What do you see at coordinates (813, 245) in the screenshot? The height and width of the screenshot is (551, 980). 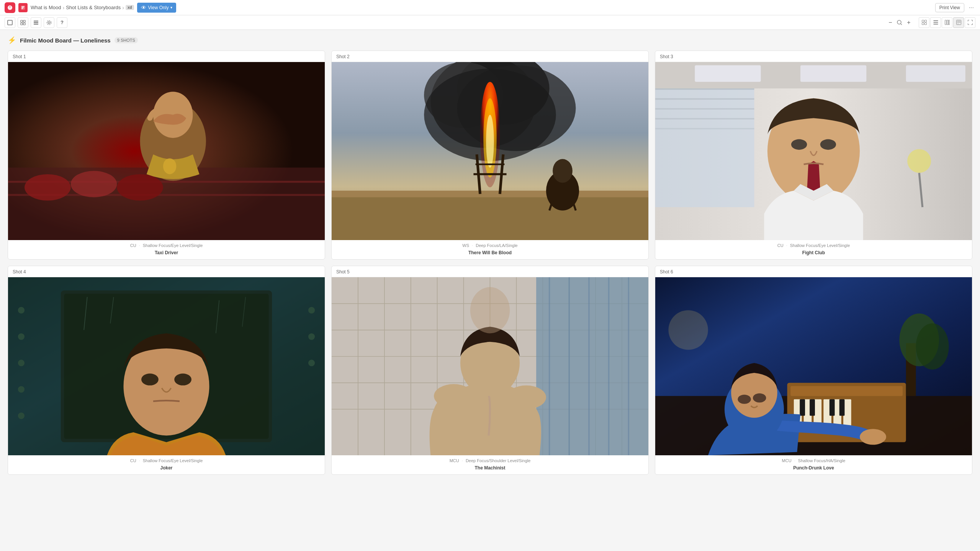 I see `shot-3-meta: CU · Shallow Focus/Eye Level/Single` at bounding box center [813, 245].